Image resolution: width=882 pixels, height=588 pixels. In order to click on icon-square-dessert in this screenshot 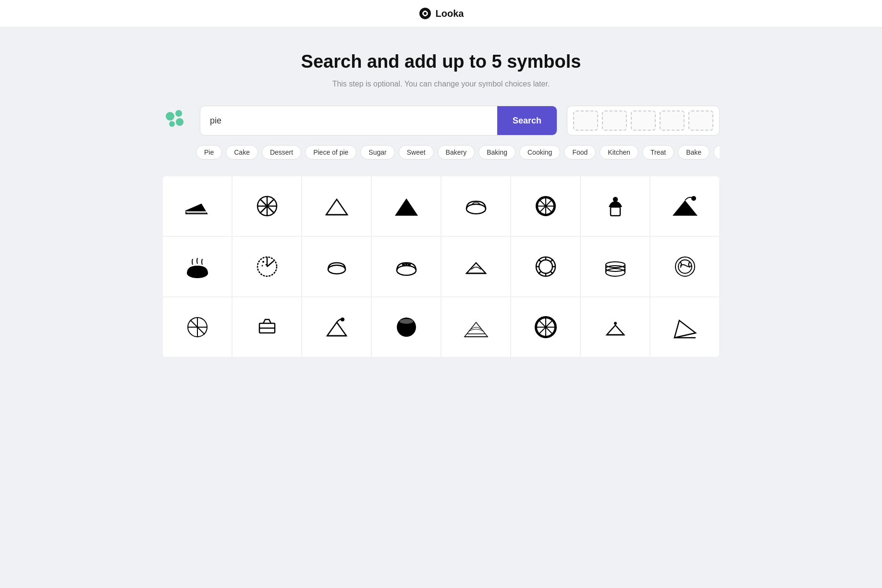, I will do `click(267, 327)`.